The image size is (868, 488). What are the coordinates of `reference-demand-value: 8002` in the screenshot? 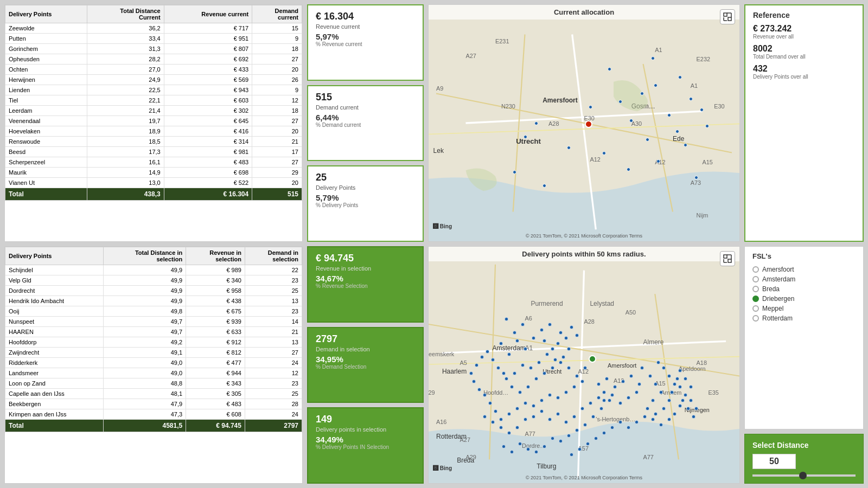 It's located at (804, 49).